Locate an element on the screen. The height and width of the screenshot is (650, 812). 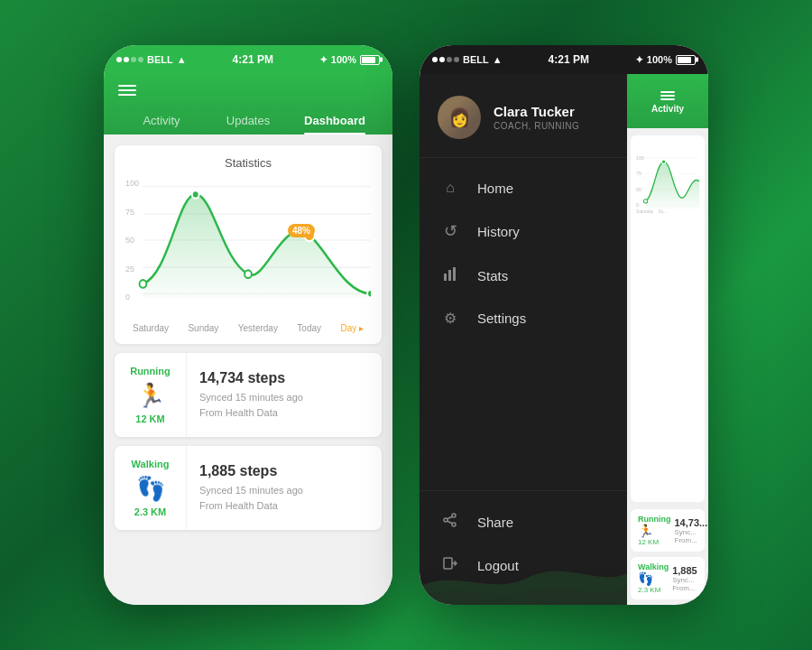
peek-mini-svg: 100 75 50 0 Saturday Su... is located at coordinates (668, 181).